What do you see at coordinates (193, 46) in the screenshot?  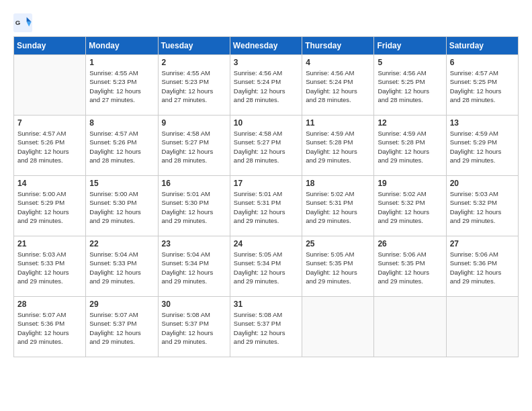 I see `day-header-tuesday: Tuesday` at bounding box center [193, 46].